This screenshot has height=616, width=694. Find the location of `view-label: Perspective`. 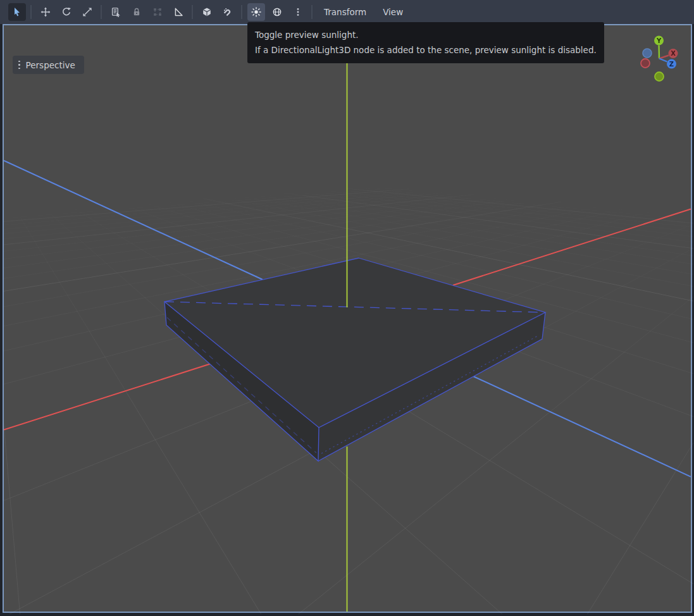

view-label: Perspective is located at coordinates (51, 65).